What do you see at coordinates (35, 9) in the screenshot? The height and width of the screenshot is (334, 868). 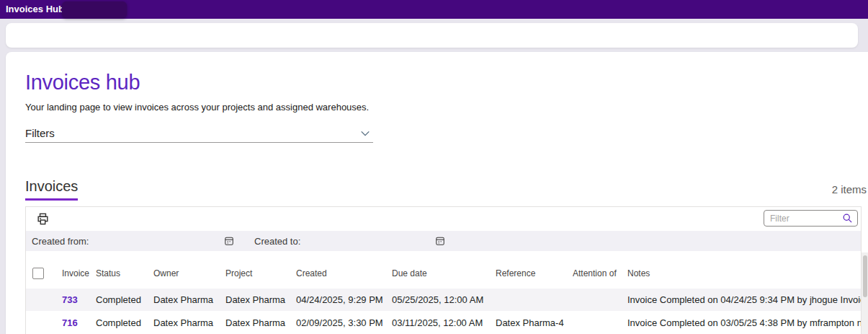 I see `app-title: Invoices Hub` at bounding box center [35, 9].